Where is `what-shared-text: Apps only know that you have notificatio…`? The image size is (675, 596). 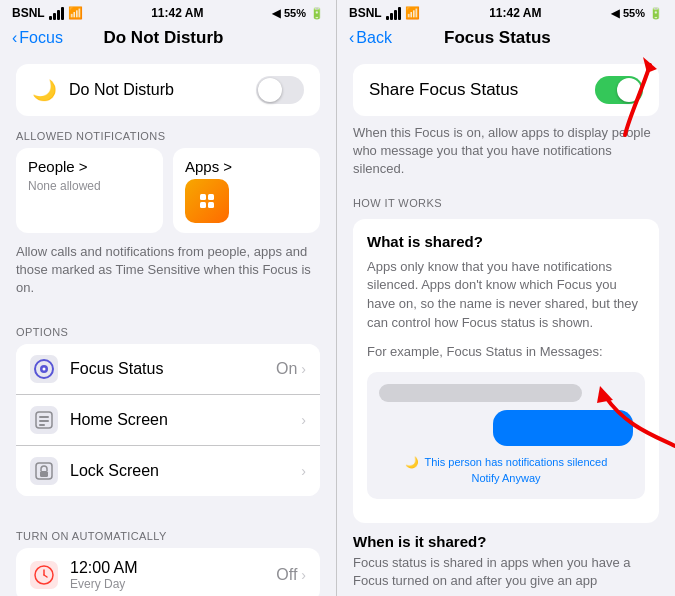 what-shared-text: Apps only know that you have notificatio… is located at coordinates (506, 296).